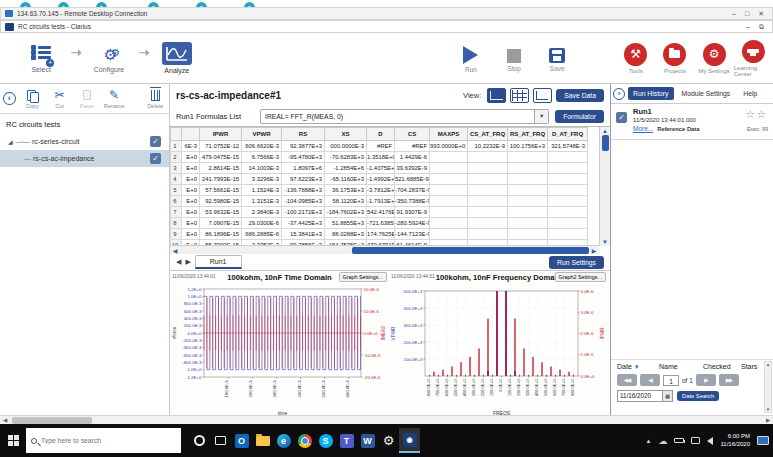 The width and height of the screenshot is (773, 457). Describe the element at coordinates (729, 380) in the screenshot. I see `last-page-button: ▶▶` at that location.